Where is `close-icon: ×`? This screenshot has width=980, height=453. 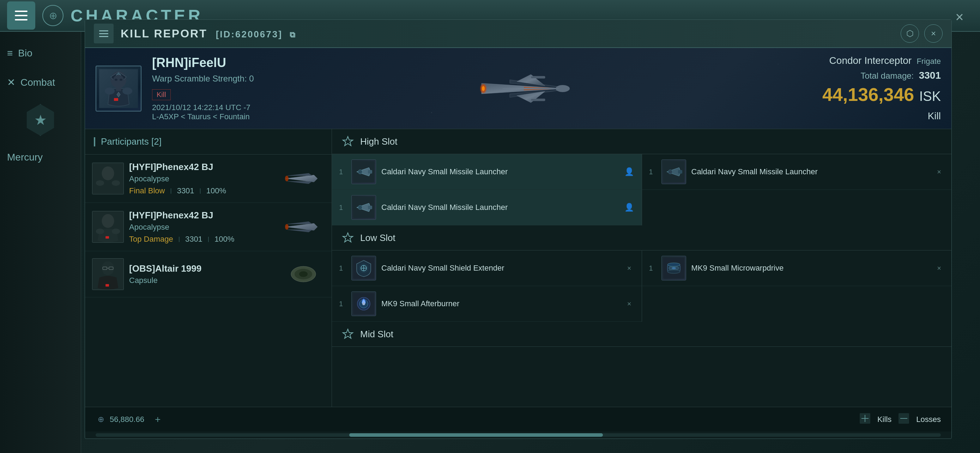
close-icon: × is located at coordinates (934, 33).